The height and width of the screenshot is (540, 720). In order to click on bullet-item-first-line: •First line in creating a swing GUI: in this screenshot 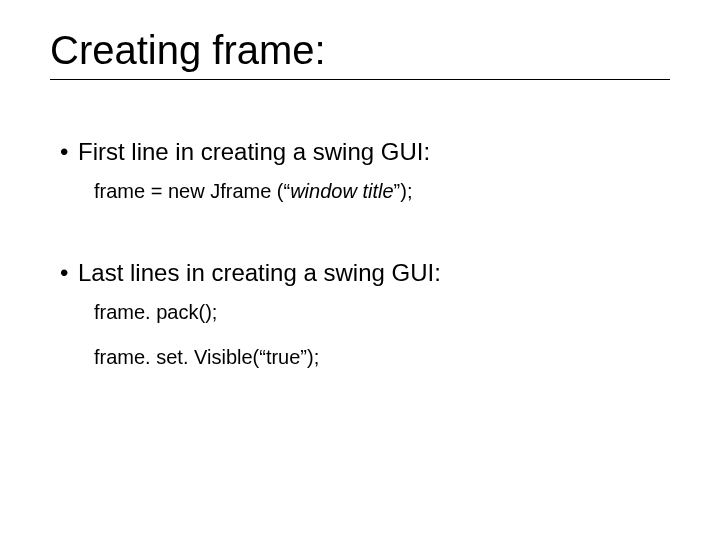, I will do `click(365, 152)`.